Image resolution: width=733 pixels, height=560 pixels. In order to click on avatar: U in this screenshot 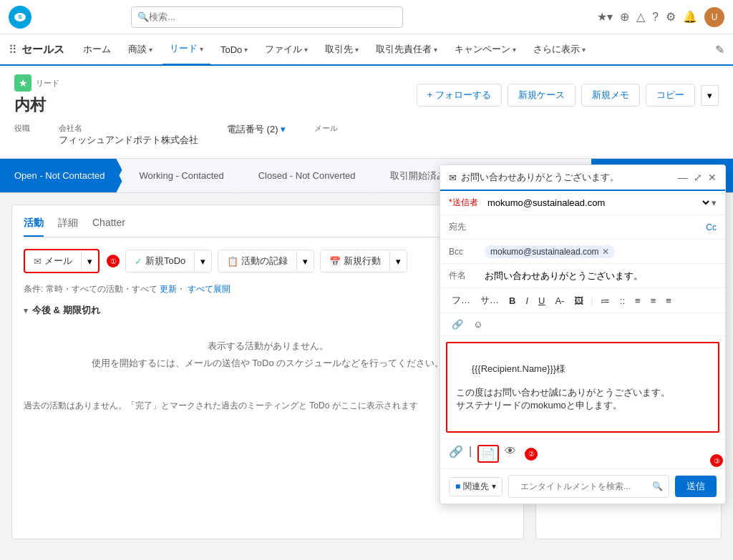, I will do `click(714, 17)`.